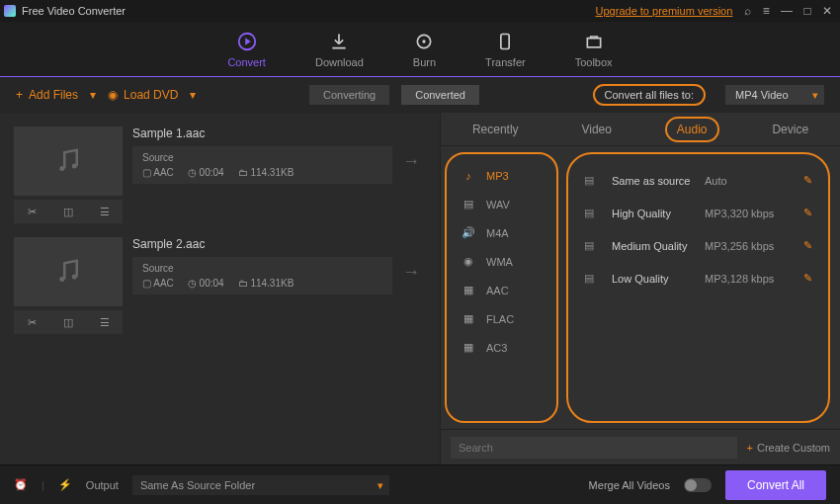 The image size is (840, 504). What do you see at coordinates (827, 11) in the screenshot?
I see `close-icon: ✕` at bounding box center [827, 11].